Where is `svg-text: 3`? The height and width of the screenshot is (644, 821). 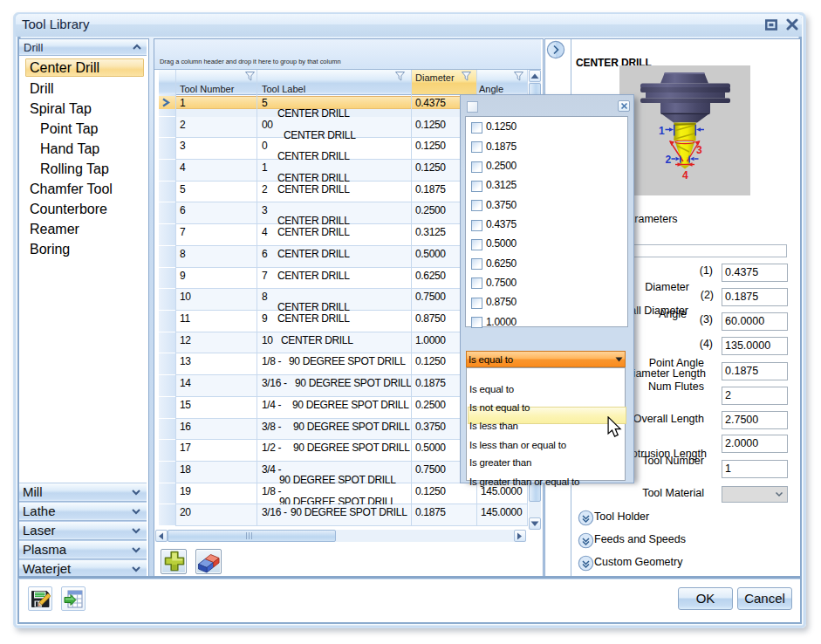 svg-text: 3 is located at coordinates (700, 150).